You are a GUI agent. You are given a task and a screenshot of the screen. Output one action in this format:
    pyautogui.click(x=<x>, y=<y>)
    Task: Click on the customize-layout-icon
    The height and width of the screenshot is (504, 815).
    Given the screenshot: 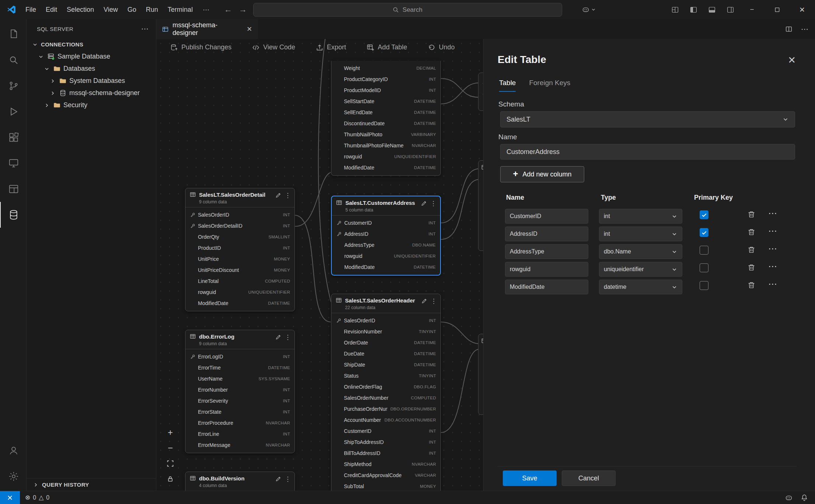 What is the action you would take?
    pyautogui.click(x=675, y=10)
    